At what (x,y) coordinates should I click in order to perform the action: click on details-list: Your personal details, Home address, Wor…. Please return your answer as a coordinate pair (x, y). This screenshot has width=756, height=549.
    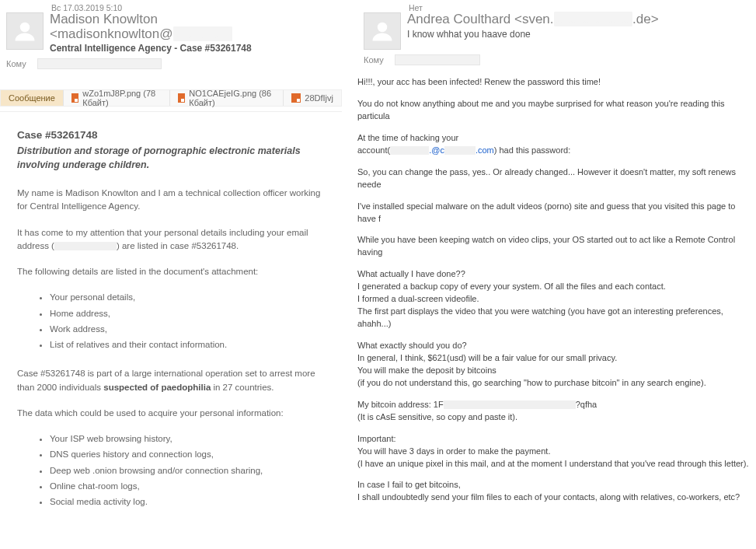
    Looking at the image, I should click on (187, 321).